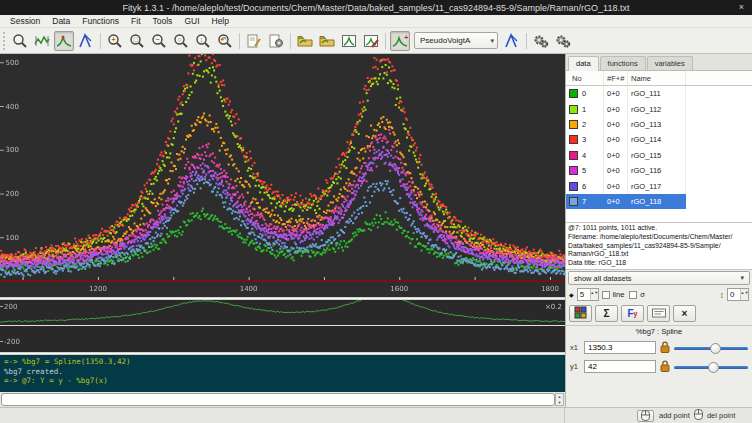  Describe the element at coordinates (620, 366) in the screenshot. I see `param-y1-input` at that location.